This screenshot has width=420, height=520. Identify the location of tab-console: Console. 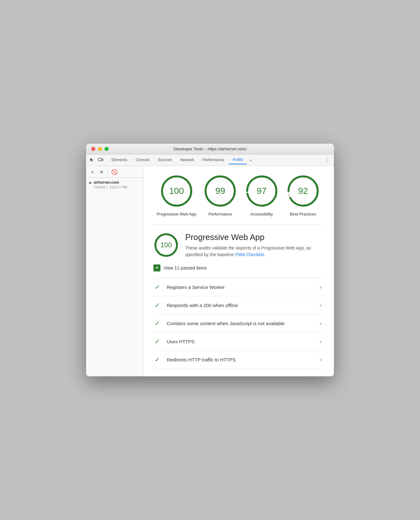
(143, 160).